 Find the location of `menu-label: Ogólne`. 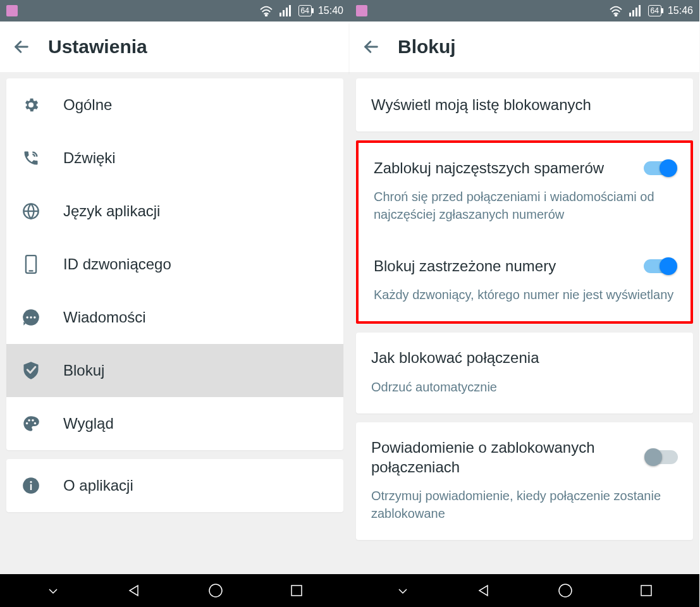

menu-label: Ogólne is located at coordinates (87, 105).